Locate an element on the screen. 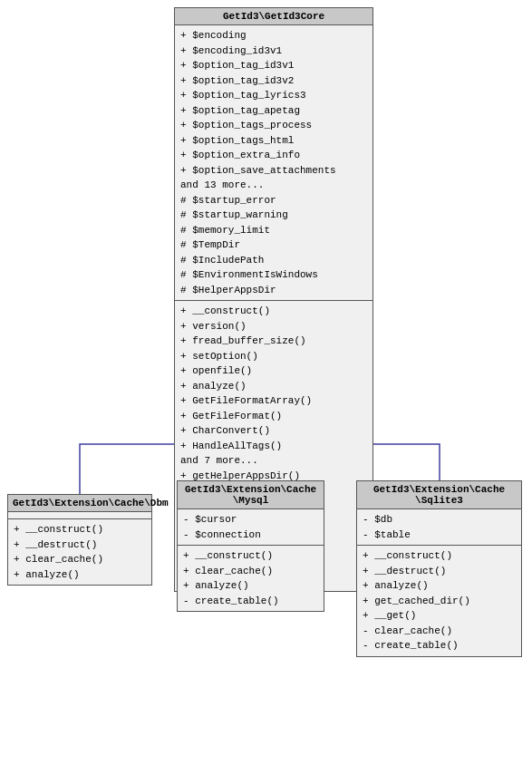 This screenshot has width=532, height=765. mysql-section2: + __construct() + clear_cache() + analyz… is located at coordinates (250, 578).